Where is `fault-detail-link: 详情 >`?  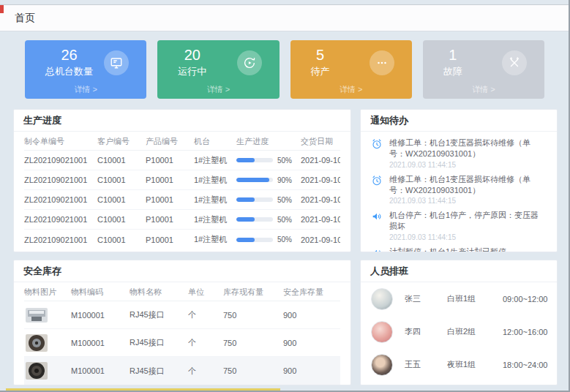
fault-detail-link: 详情 > is located at coordinates (484, 89).